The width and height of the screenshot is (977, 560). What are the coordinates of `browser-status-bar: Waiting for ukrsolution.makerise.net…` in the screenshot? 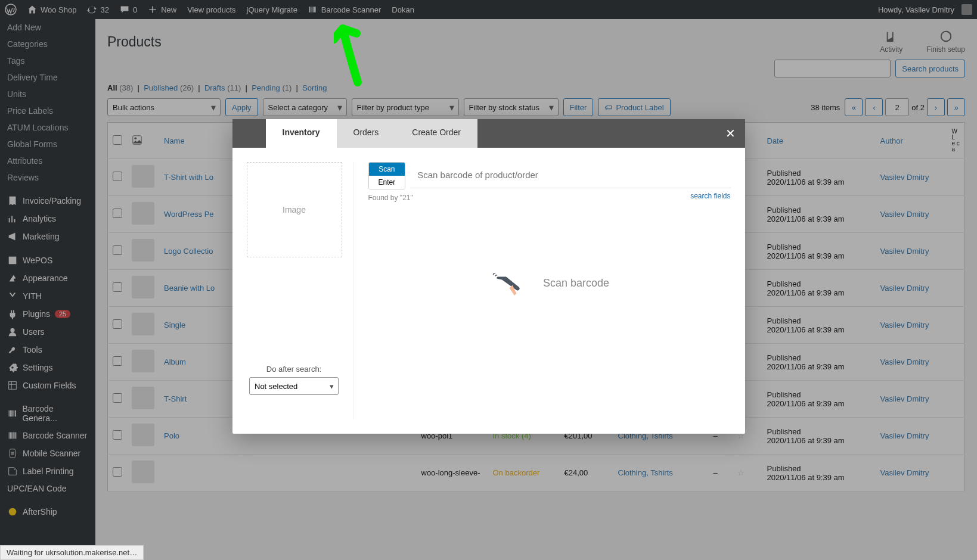 It's located at (72, 553).